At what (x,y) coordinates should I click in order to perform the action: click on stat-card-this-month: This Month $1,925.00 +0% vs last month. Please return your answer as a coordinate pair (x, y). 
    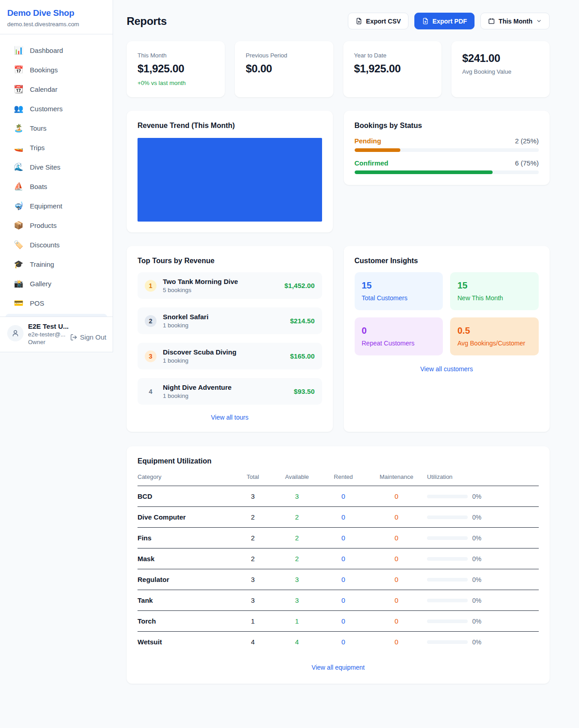
    Looking at the image, I should click on (176, 69).